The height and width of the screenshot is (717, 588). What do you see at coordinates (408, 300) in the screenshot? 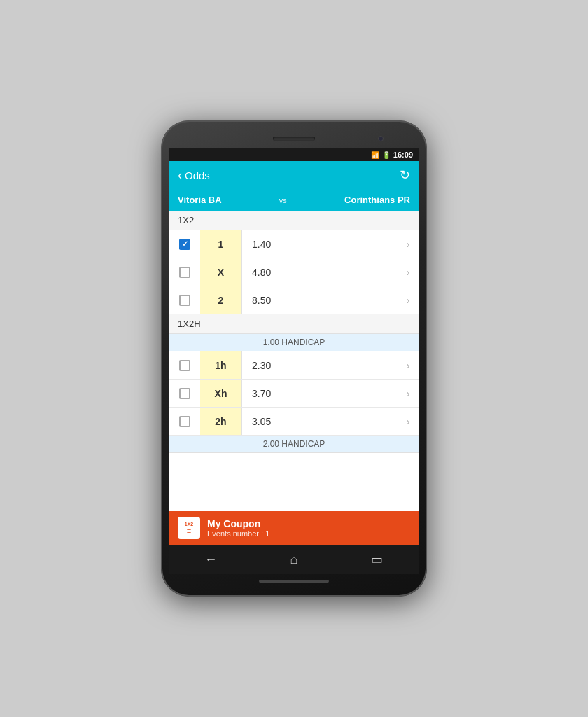
I see `arrow-2: ›` at bounding box center [408, 300].